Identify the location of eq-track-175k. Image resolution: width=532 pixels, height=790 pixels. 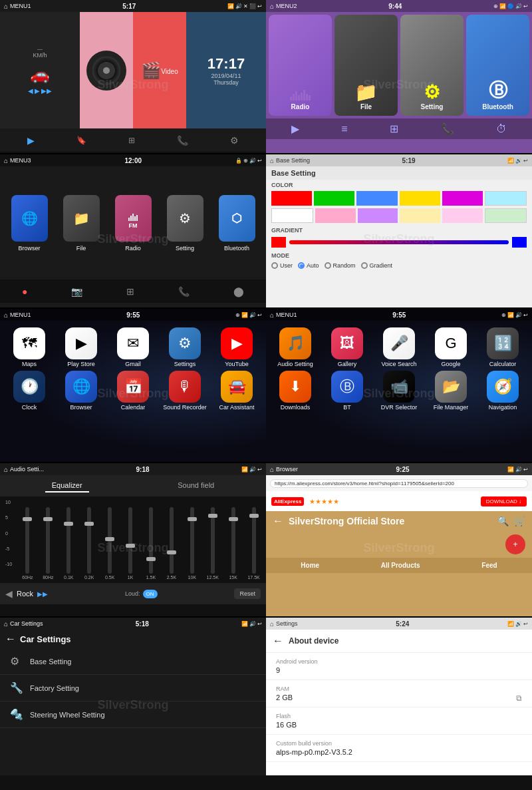
(254, 540).